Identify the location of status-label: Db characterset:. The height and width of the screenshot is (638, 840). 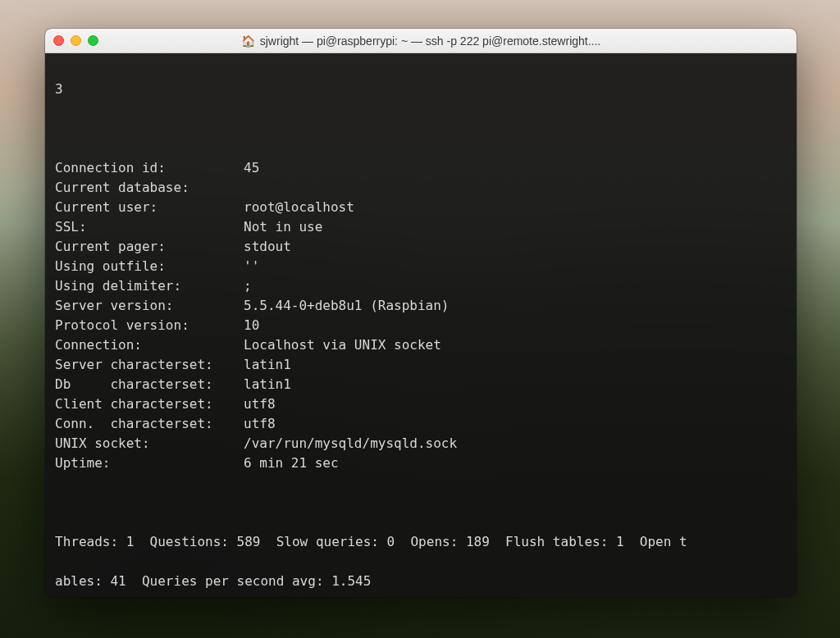
(149, 385).